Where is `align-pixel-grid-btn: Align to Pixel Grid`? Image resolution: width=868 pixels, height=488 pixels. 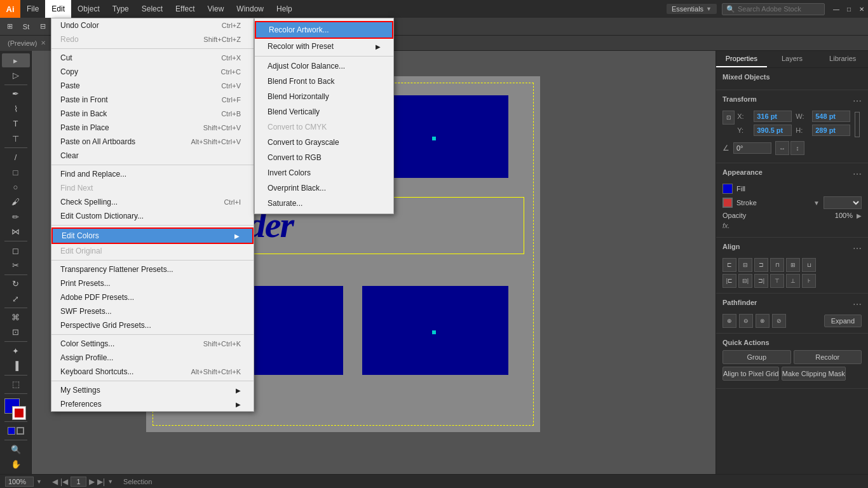 align-pixel-grid-btn: Align to Pixel Grid is located at coordinates (751, 374).